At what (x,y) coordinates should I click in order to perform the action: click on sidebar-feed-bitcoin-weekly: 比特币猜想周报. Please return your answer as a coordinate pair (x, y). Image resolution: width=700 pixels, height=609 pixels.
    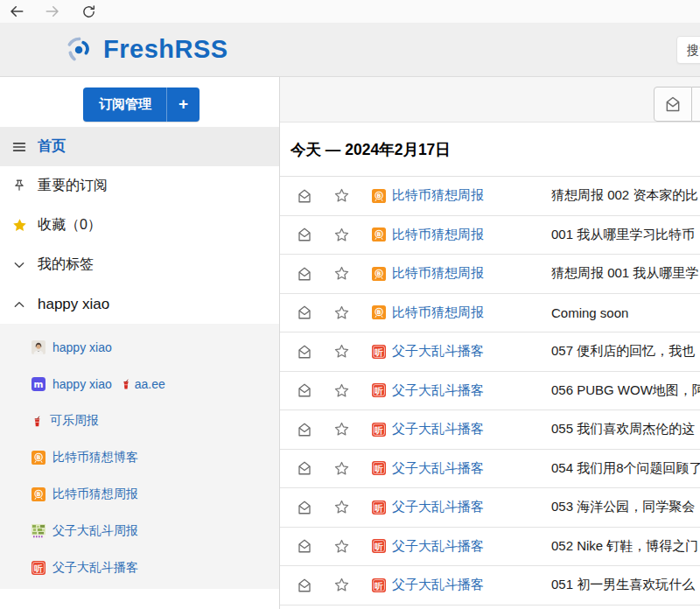
    Looking at the image, I should click on (140, 494).